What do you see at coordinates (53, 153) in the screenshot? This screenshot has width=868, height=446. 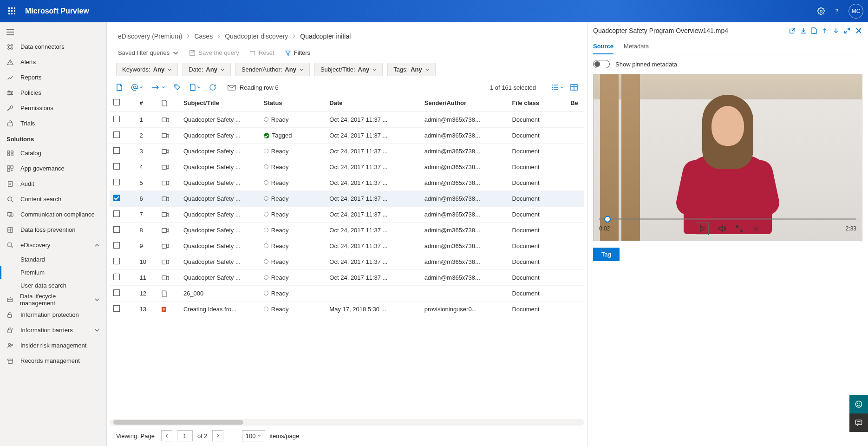 I see `sidebar-item-catalog: Catalog` at bounding box center [53, 153].